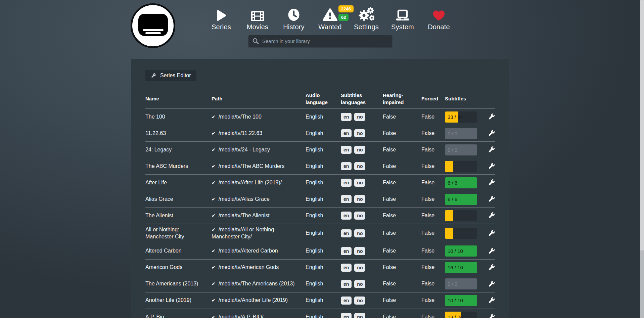 Image resolution: width=644 pixels, height=318 pixels. What do you see at coordinates (323, 99) in the screenshot?
I see `column-header-audio-language: Audio language` at bounding box center [323, 99].